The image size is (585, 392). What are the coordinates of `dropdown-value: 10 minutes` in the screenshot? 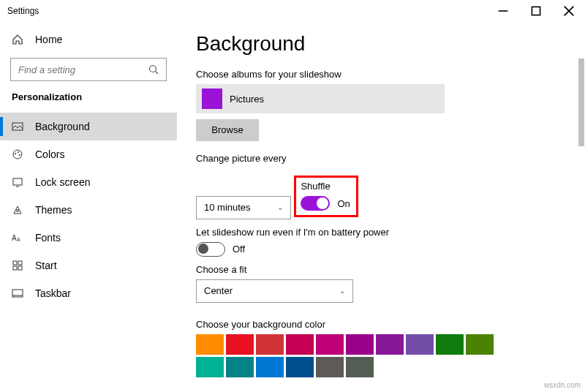 It's located at (227, 208).